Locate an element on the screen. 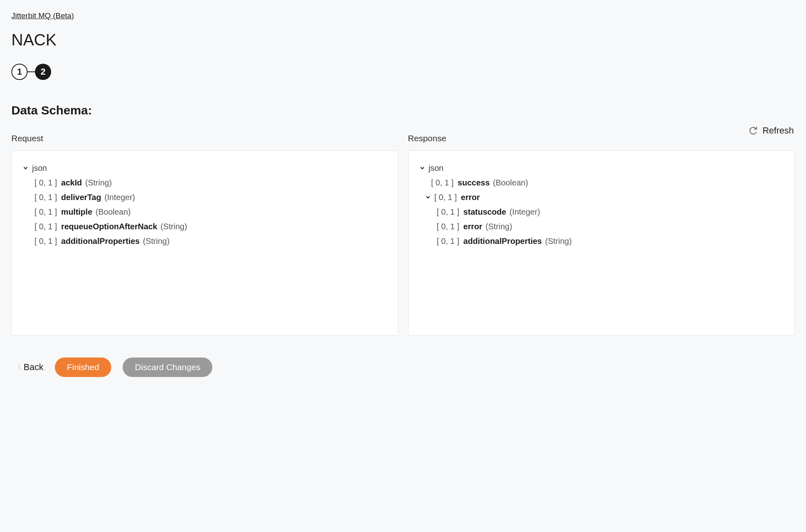 This screenshot has width=806, height=532. breadcrumb-link: Jitterbit MQ (Beta) is located at coordinates (43, 15).